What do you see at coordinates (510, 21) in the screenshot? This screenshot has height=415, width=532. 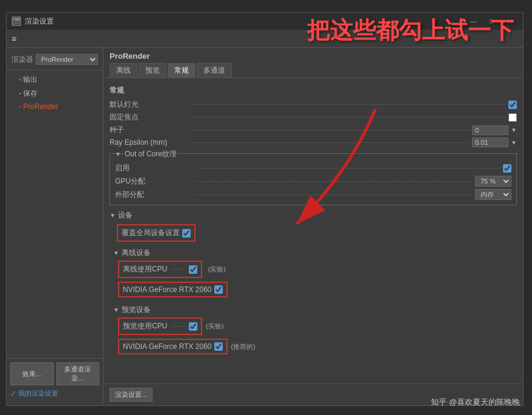 I see `close-button: ✕` at bounding box center [510, 21].